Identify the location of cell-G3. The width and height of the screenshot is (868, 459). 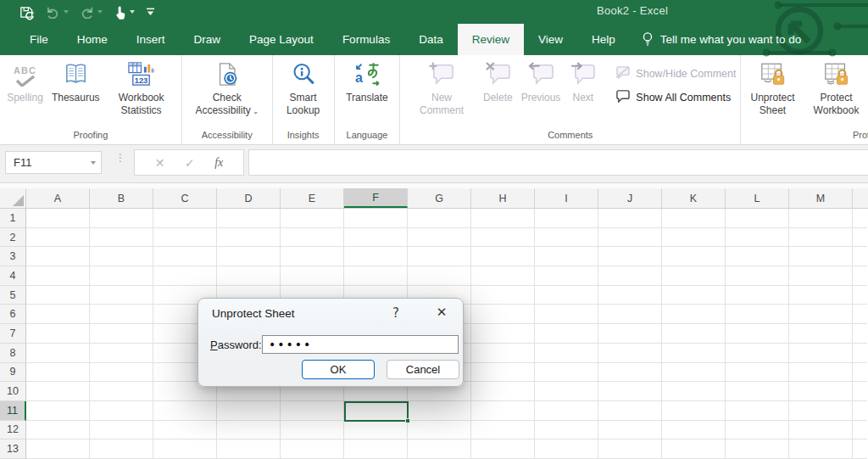
(439, 256).